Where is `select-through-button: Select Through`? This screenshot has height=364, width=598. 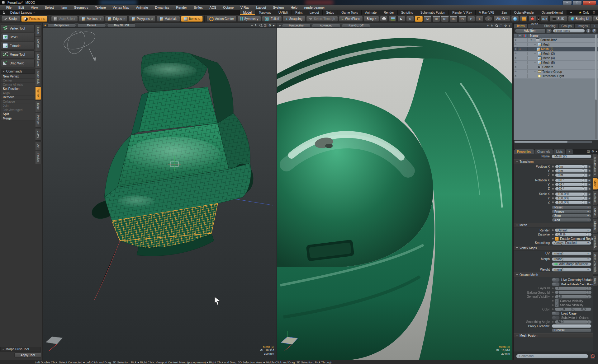
select-through-button: Select Through is located at coordinates (322, 19).